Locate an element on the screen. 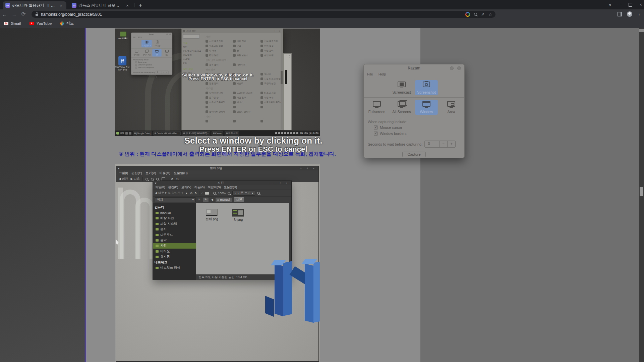  window-buttons: − + × is located at coordinates (276, 31).